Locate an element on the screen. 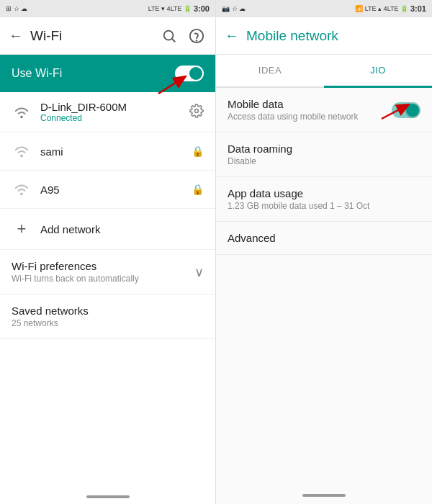 The height and width of the screenshot is (504, 432). dlink-info: D-Link_DIR-600M Connected is located at coordinates (111, 112).